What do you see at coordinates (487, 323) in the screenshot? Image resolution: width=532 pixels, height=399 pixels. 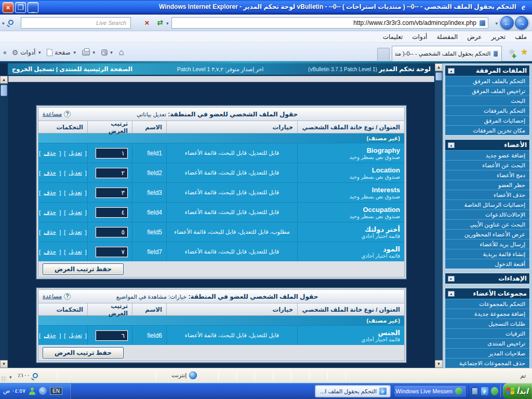 I see `sidebar-item: طلبات التسجيل` at bounding box center [487, 323].